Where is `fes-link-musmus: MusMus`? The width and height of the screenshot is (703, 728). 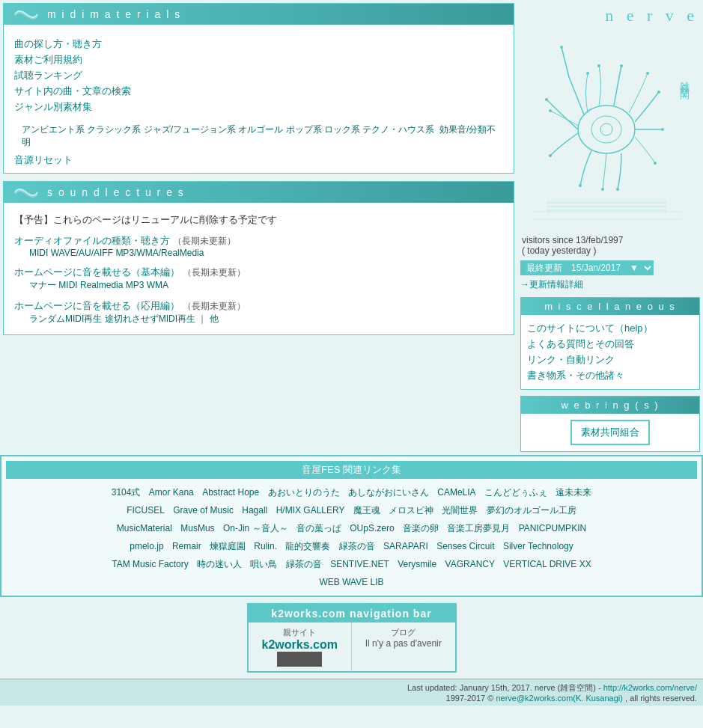 fes-link-musmus: MusMus is located at coordinates (198, 528).